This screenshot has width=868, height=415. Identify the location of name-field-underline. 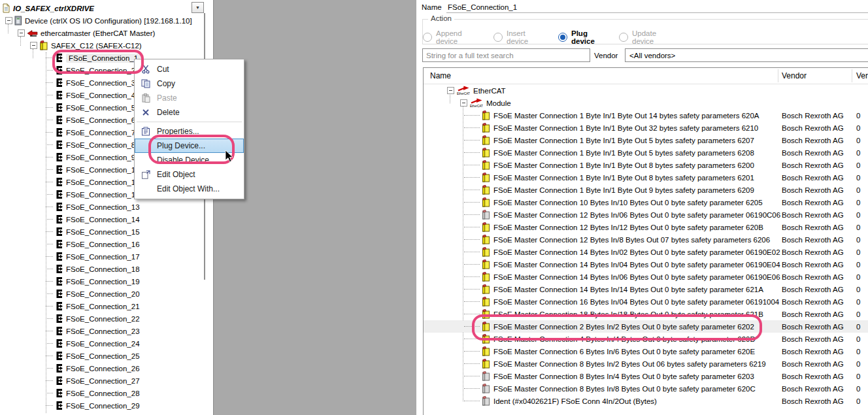
(658, 13).